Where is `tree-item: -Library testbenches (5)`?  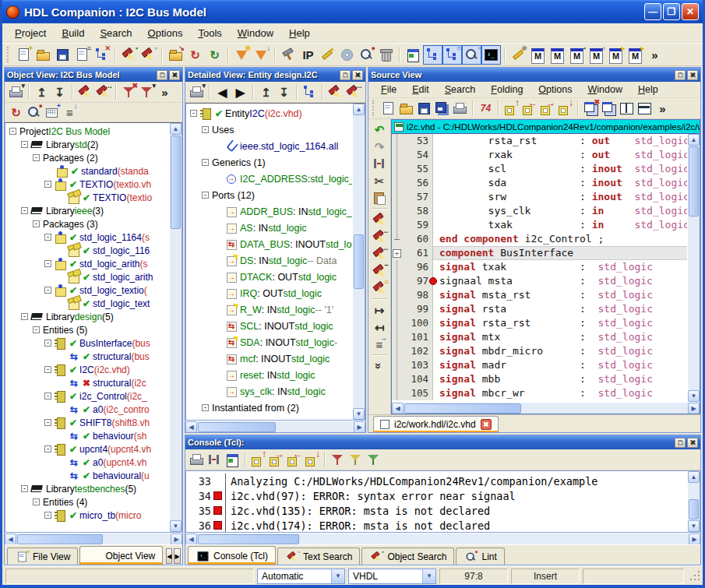
tree-item: -Library testbenches (5) is located at coordinates (87, 489).